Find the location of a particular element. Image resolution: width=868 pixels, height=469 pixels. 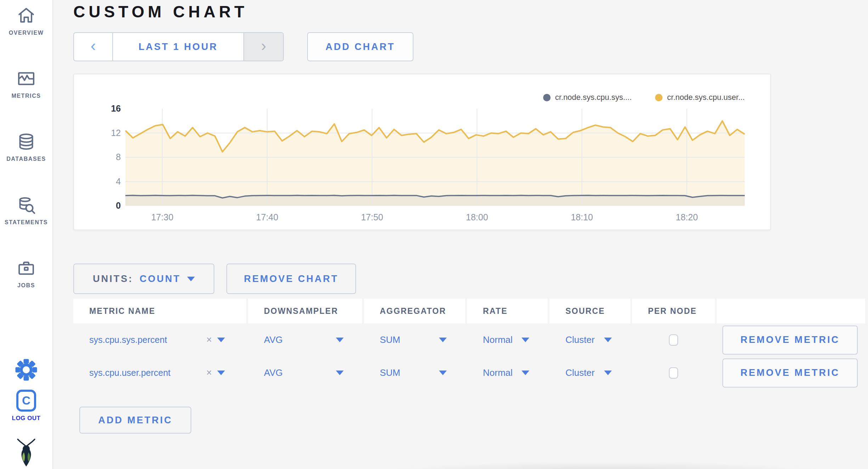

svg-text: 0 is located at coordinates (118, 205).